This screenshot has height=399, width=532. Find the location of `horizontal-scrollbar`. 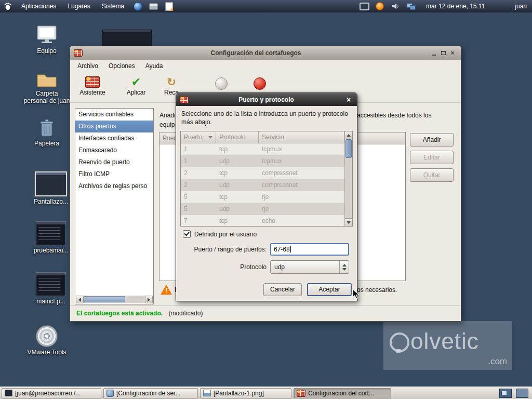

horizontal-scrollbar is located at coordinates (114, 299).